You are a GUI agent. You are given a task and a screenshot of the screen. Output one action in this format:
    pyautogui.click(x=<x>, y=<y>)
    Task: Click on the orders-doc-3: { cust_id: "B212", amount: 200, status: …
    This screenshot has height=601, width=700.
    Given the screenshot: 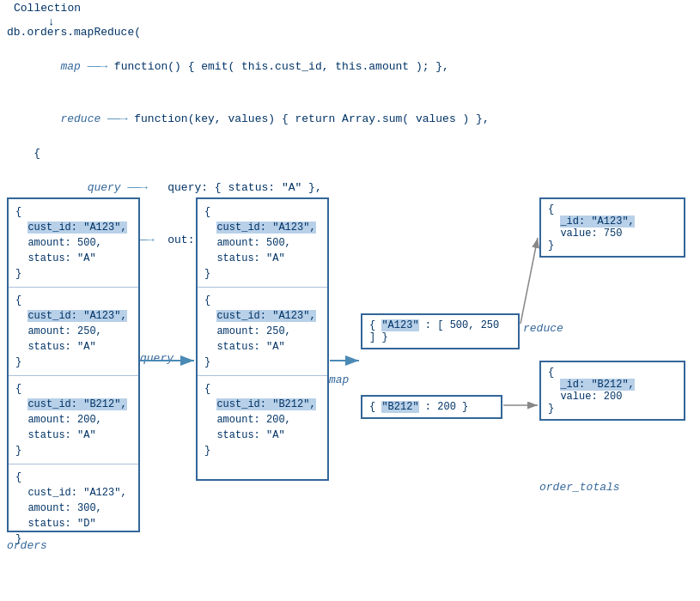 What is the action you would take?
    pyautogui.click(x=74, y=421)
    